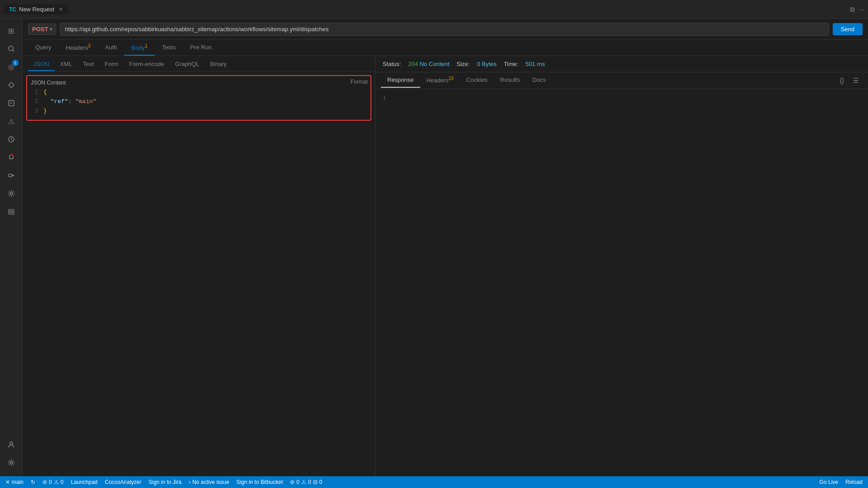  Describe the element at coordinates (445, 48) in the screenshot. I see `request-tabs: Query Headers3 Auth Body1 Tests Pre Run` at that location.